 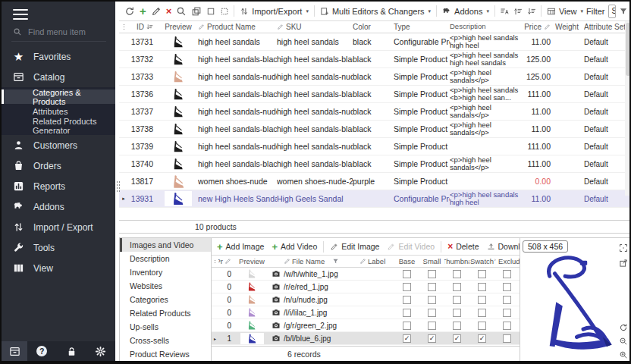 What do you see at coordinates (623, 356) in the screenshot?
I see `zoom-in-button` at bounding box center [623, 356].